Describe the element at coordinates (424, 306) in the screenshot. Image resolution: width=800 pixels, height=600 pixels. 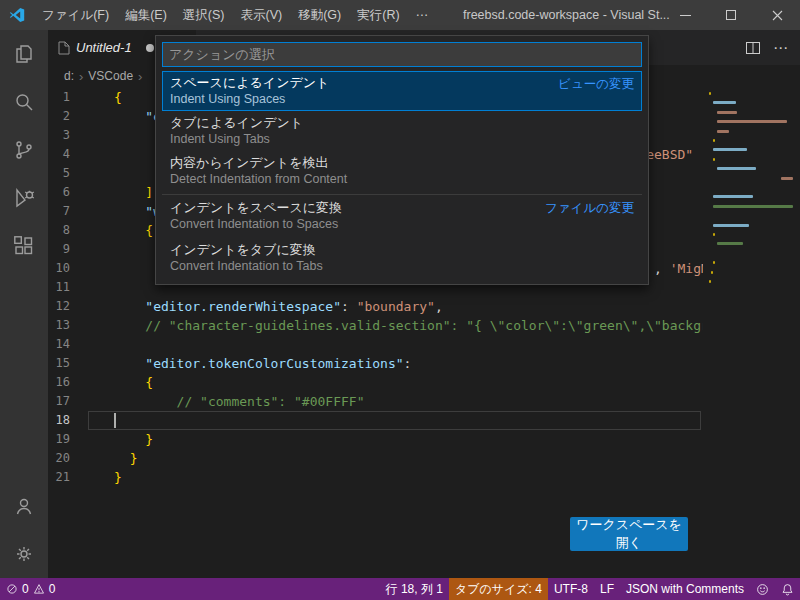
I see `code-line: 12 "editor.renderWhitespace": "boundary"…` at that location.